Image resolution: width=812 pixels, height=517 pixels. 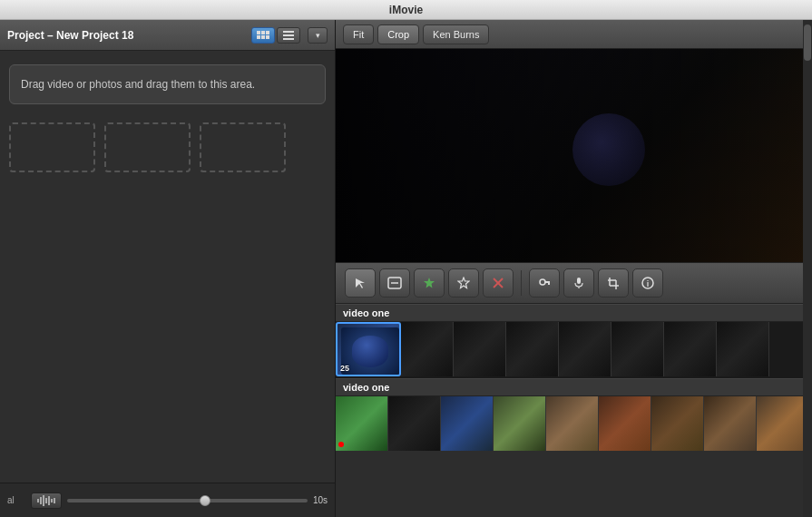 What do you see at coordinates (167, 147) in the screenshot?
I see `clip-placeholders` at bounding box center [167, 147].